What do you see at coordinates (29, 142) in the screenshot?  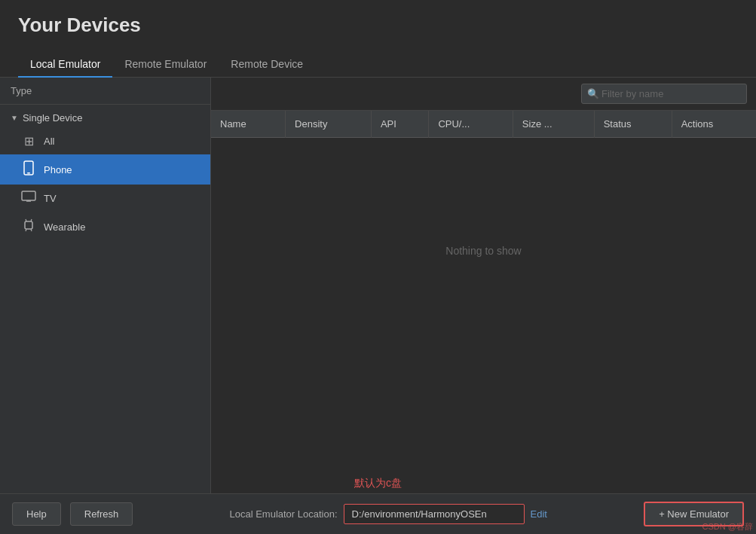 I see `all-icon: ⊞` at bounding box center [29, 142].